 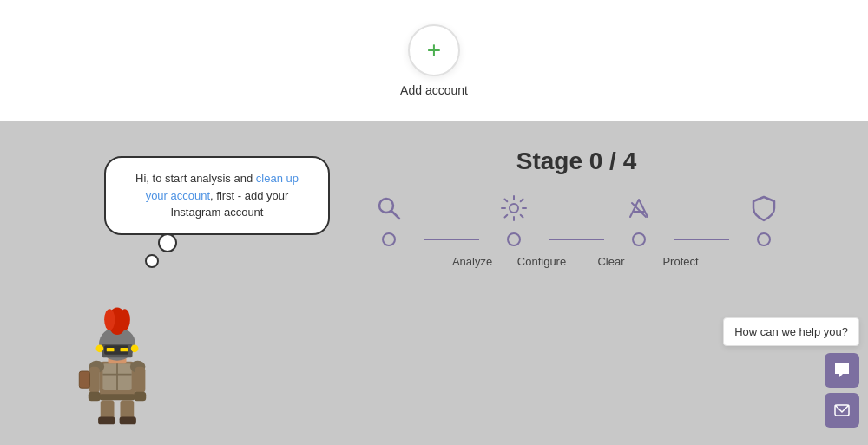 I want to click on chat-bubble-icon, so click(x=842, y=370).